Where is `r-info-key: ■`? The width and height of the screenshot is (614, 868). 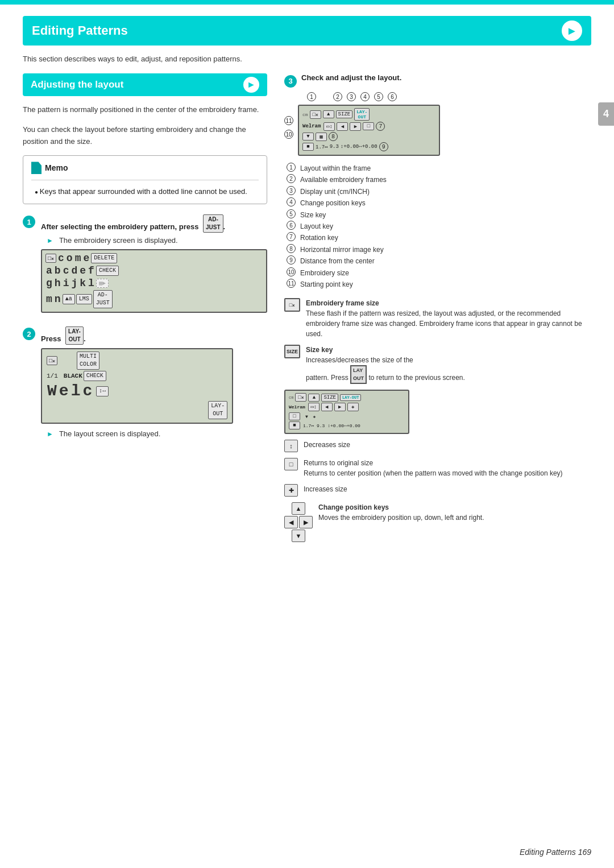
r-info-key: ■ is located at coordinates (308, 147).